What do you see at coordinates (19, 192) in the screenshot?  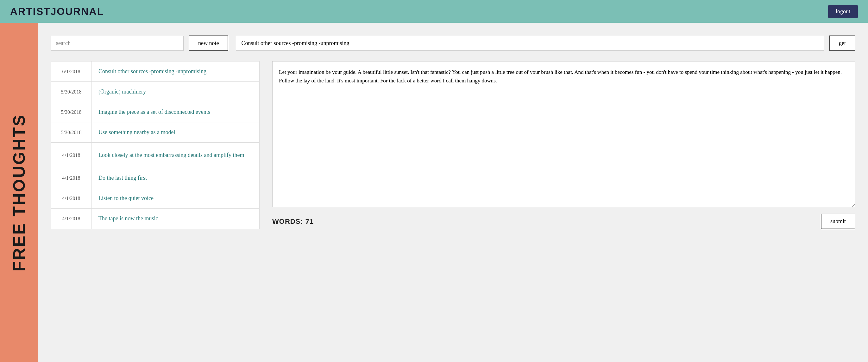 I see `sidebar: Free Thoughts` at bounding box center [19, 192].